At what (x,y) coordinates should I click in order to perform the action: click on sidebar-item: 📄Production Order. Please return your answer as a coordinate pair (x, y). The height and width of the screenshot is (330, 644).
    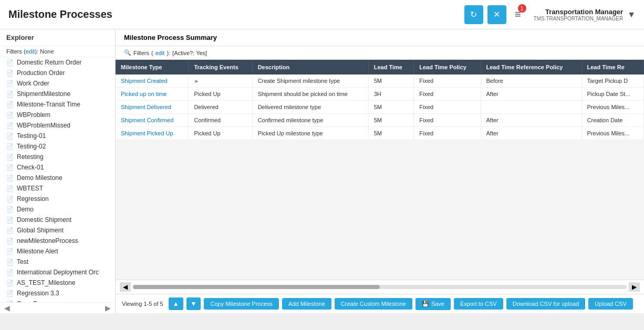
    Looking at the image, I should click on (58, 73).